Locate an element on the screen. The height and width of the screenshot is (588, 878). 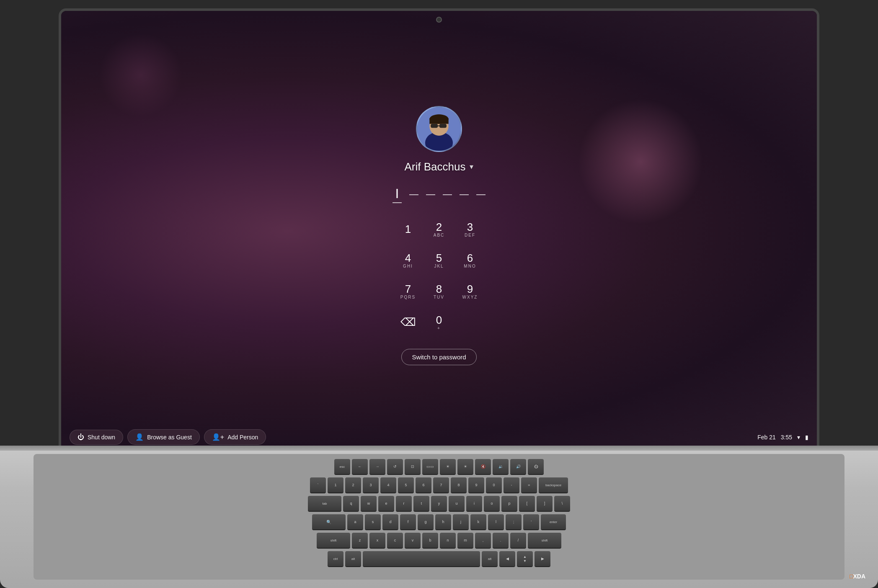
key-q: q is located at coordinates (351, 504).